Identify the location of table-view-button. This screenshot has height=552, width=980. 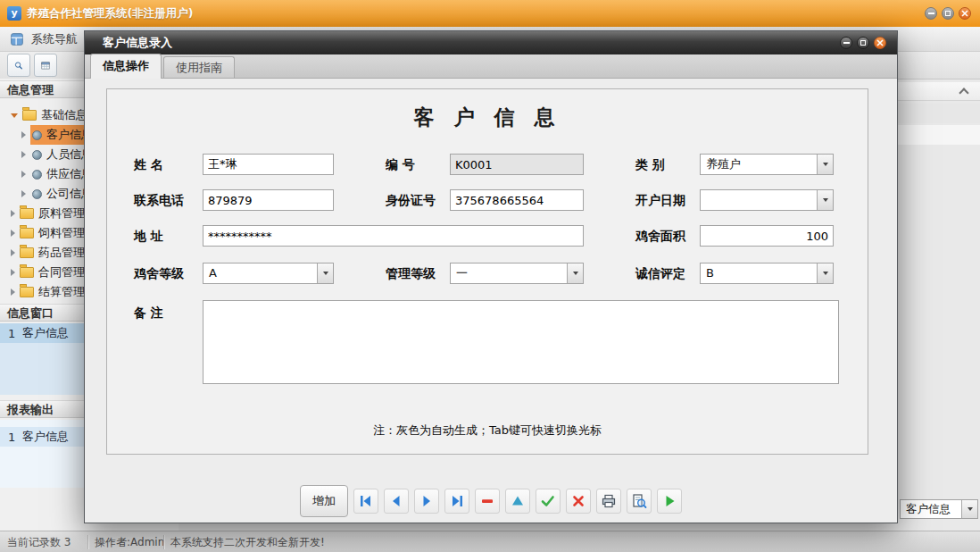
(46, 65).